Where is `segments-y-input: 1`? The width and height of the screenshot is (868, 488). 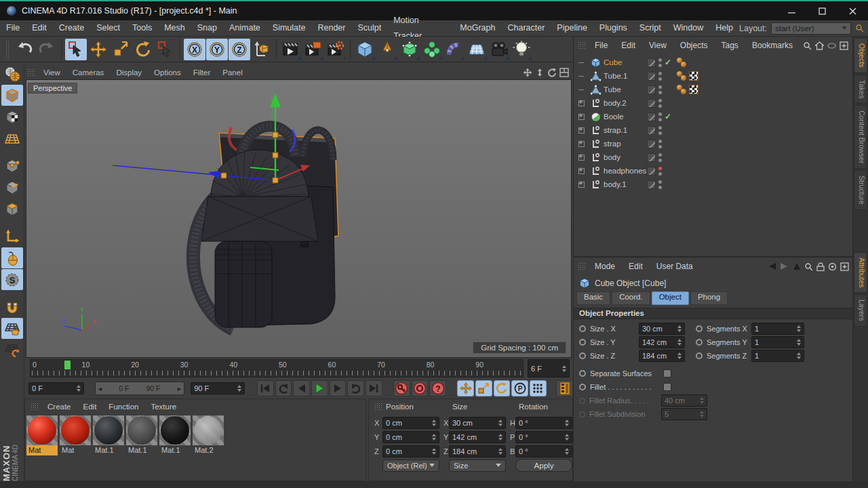
segments-y-input: 1 is located at coordinates (778, 342).